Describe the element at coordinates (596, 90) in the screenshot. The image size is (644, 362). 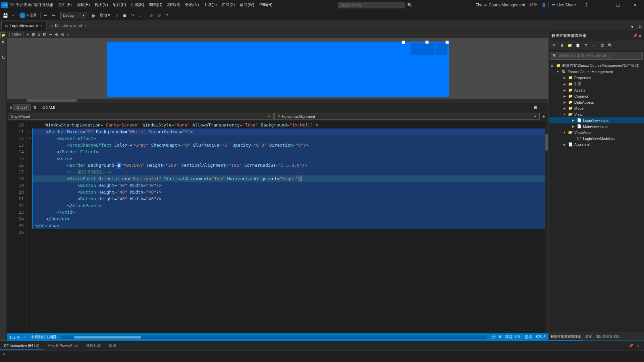
I see `tree-item-assets: ▶ 📁 Assets` at that location.